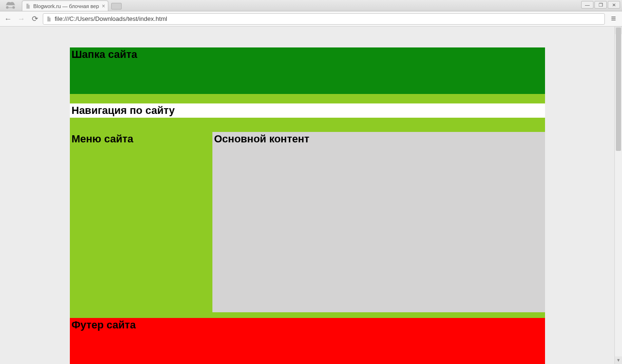  I want to click on vertical-scrollbar: ▲ ▼, so click(618, 196).